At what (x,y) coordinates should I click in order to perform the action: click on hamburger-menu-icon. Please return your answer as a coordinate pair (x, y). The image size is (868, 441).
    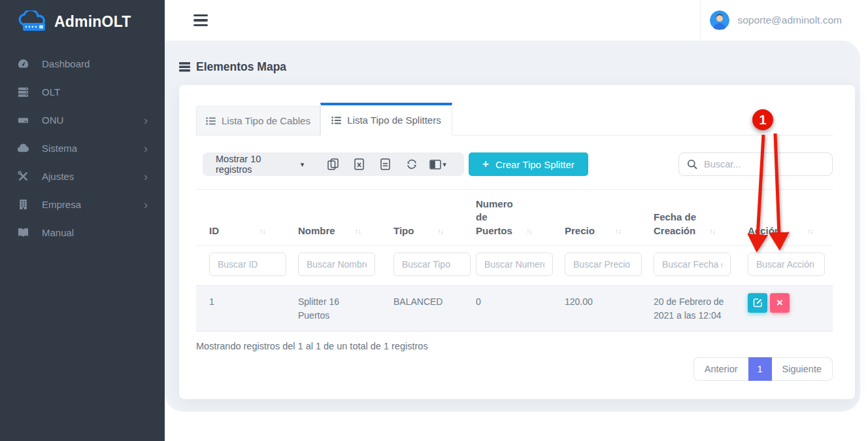
    Looking at the image, I should click on (201, 20).